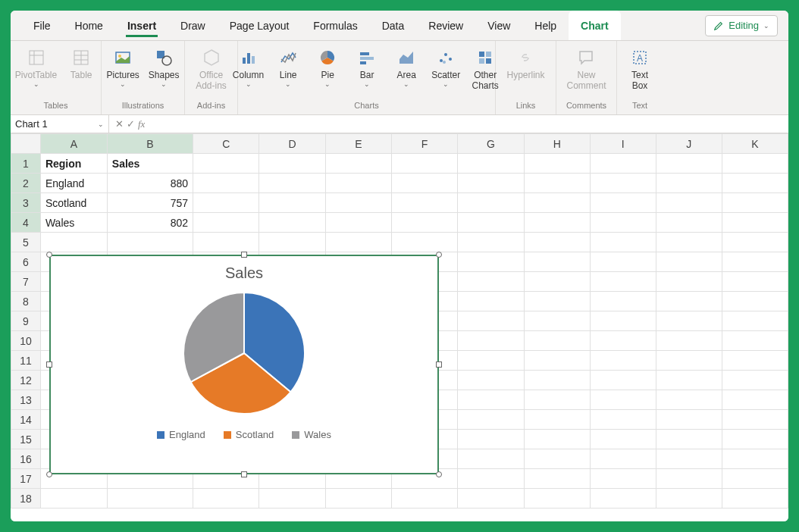 The width and height of the screenshot is (799, 532). What do you see at coordinates (288, 67) in the screenshot?
I see `line-chart-button: Line ⌄` at bounding box center [288, 67].